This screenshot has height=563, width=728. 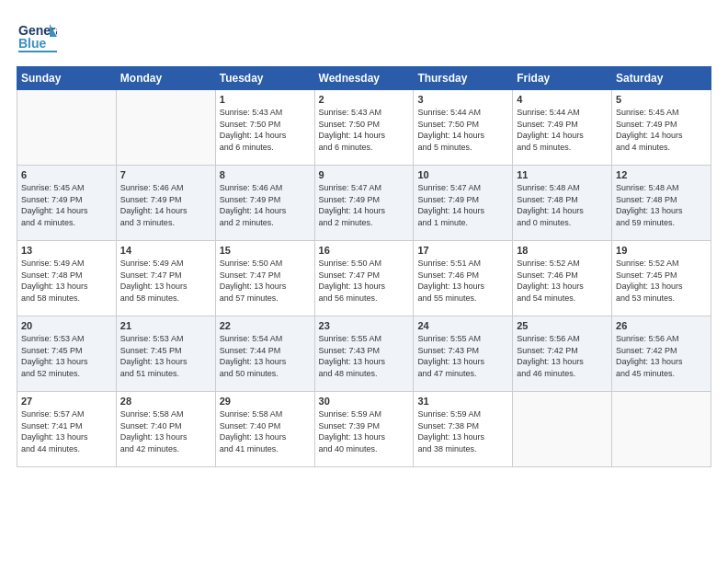 What do you see at coordinates (563, 203) in the screenshot?
I see `day-cell: 11Sunrise: 5:48 AM Sunset: 7:48 PM Dayli…` at bounding box center [563, 203].